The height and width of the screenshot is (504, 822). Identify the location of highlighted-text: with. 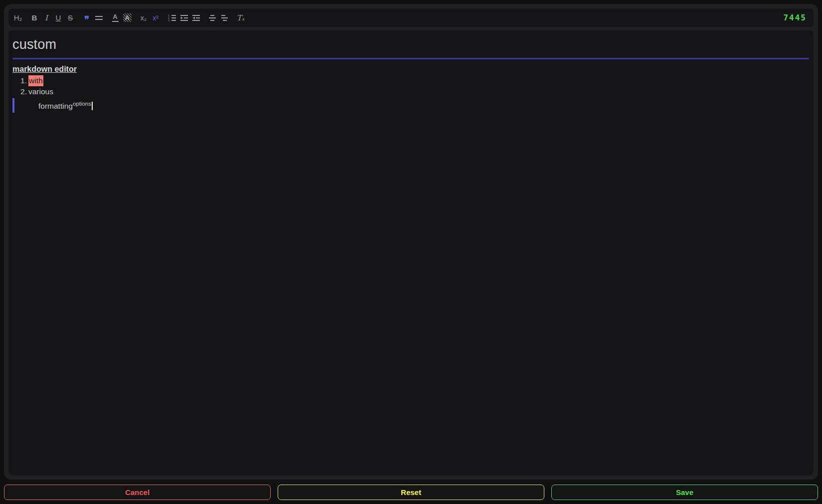
(36, 81).